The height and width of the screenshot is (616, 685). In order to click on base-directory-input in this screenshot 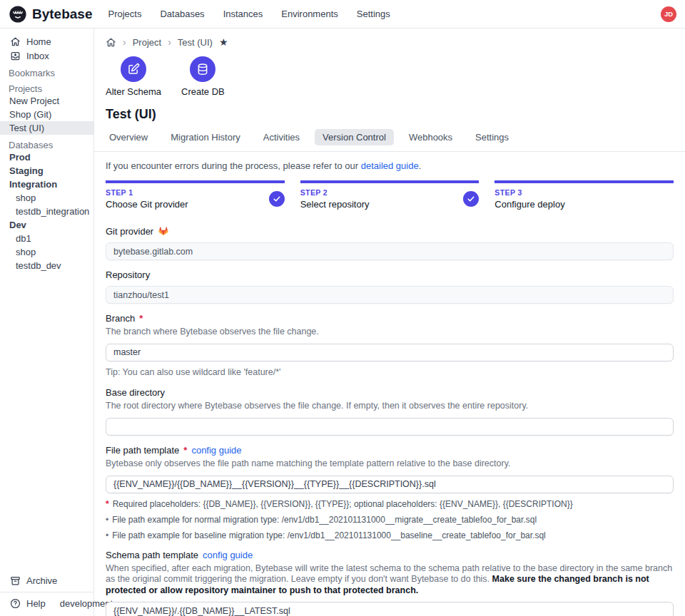, I will do `click(390, 426)`.